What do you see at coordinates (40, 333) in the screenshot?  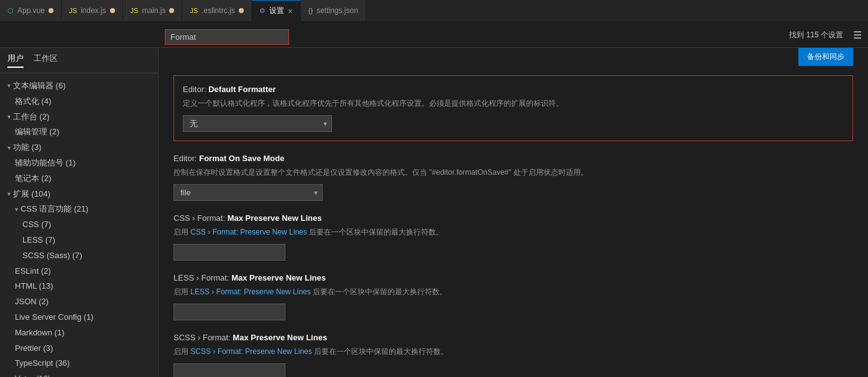 I see `tree-item-label: Markdown (1)` at bounding box center [40, 333].